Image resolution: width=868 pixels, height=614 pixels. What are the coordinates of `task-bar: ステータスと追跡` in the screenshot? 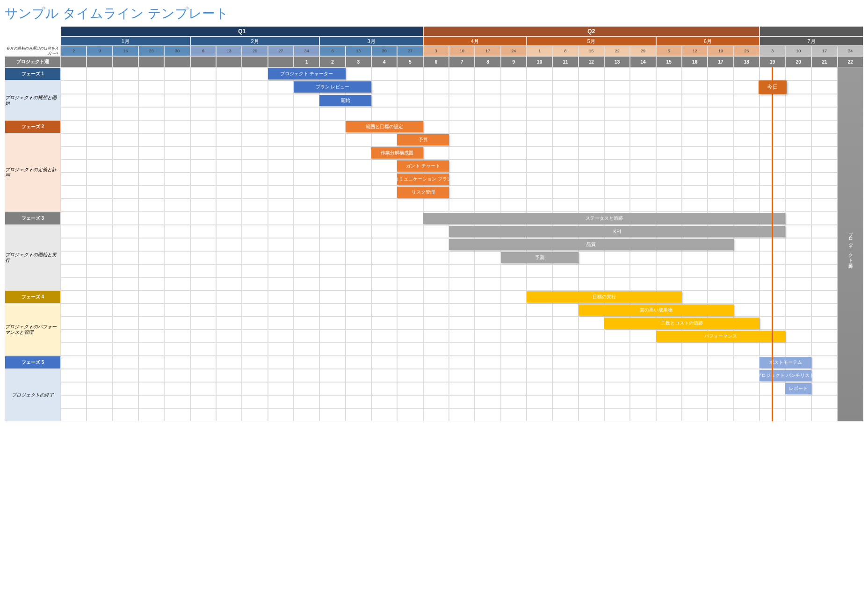 It's located at (604, 218).